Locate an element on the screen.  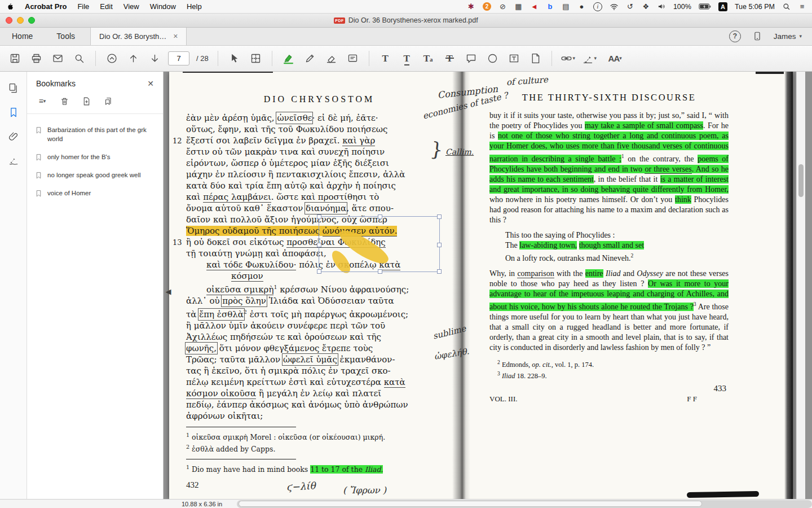
text-segment: τας ἢ ἐκεῖνο, ὅτι ἡ σμικρὰ πόλις ἐν τραχ… is located at coordinates (289, 371).